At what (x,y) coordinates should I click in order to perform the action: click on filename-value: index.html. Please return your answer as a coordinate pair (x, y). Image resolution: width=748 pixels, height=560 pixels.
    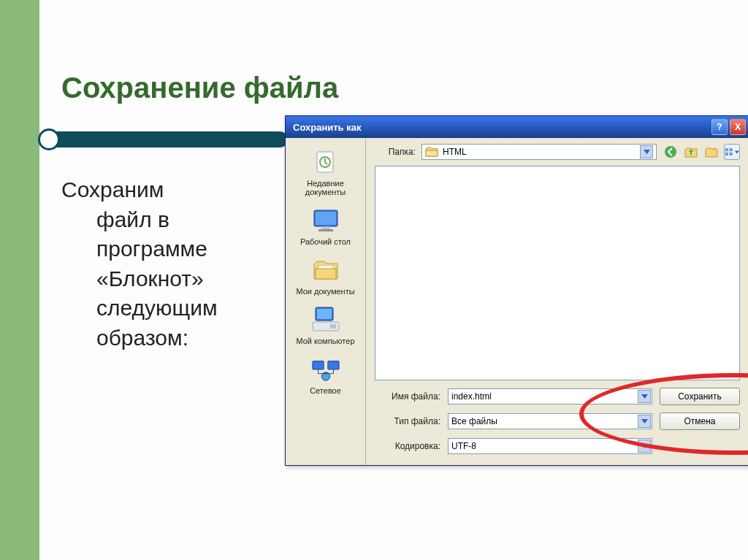
    Looking at the image, I should click on (472, 396).